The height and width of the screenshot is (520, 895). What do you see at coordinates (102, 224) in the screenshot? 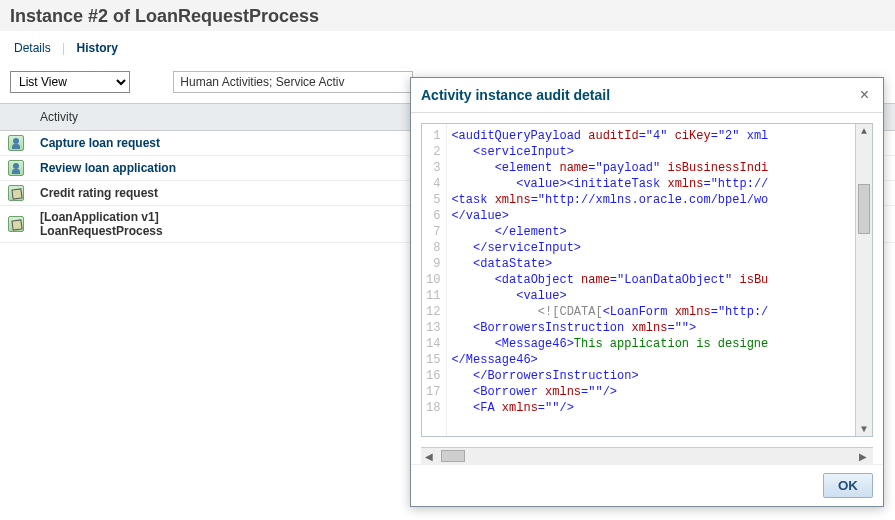
I see `activity-name: [LoanApplication v1] LoanRequestProcess` at bounding box center [102, 224].